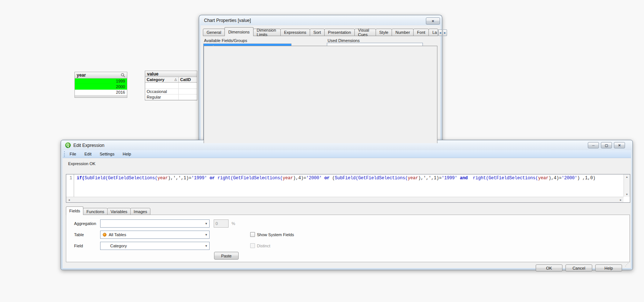 This screenshot has width=644, height=302. What do you see at coordinates (140, 211) in the screenshot?
I see `tab-images: Images` at bounding box center [140, 211].